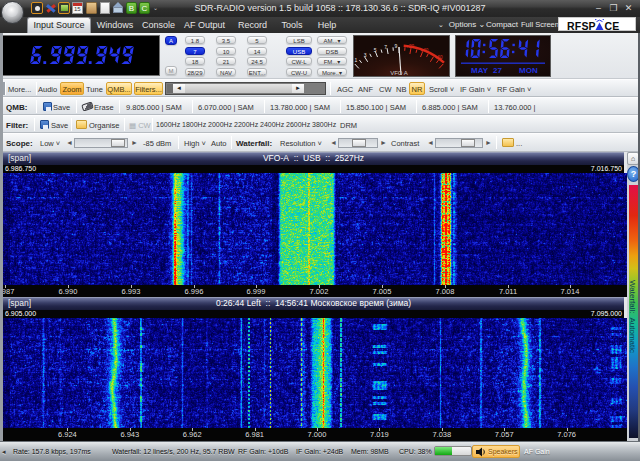  What do you see at coordinates (366, 55) in the screenshot?
I see `svg-text: 3` at bounding box center [366, 55].